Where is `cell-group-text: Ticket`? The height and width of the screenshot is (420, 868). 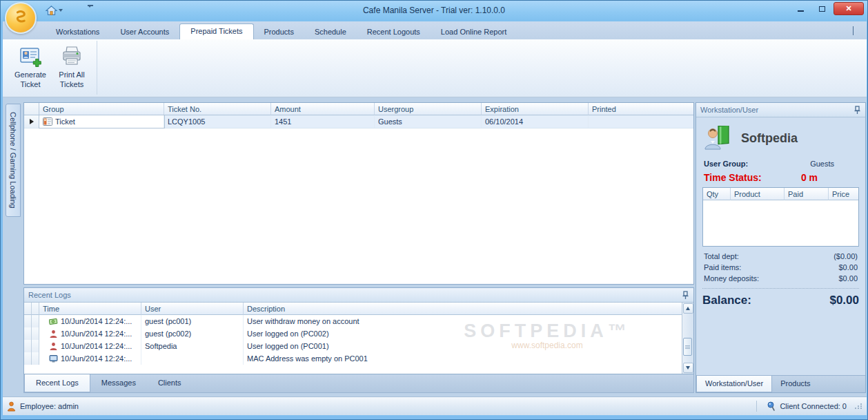 cell-group-text: Ticket is located at coordinates (65, 122).